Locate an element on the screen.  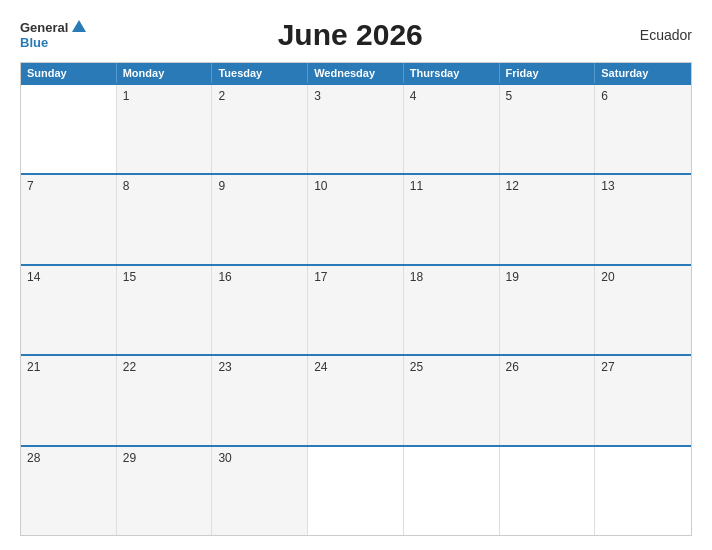
day-number: 19 is located at coordinates (548, 277).